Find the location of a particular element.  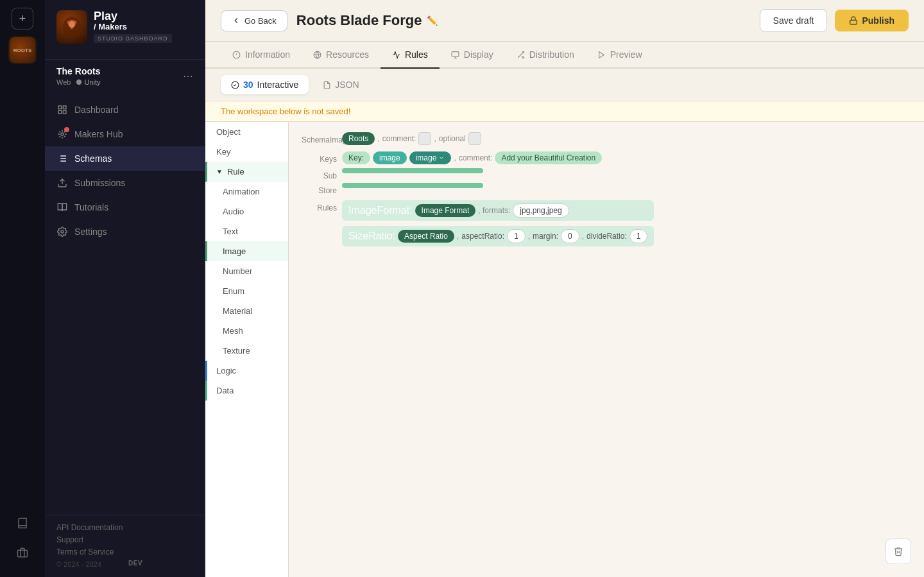

settings-icon is located at coordinates (62, 232).